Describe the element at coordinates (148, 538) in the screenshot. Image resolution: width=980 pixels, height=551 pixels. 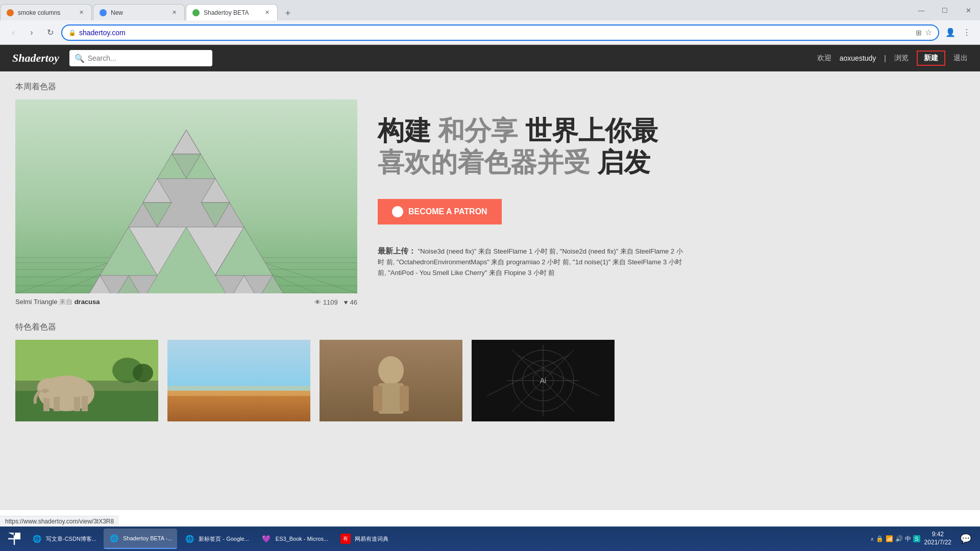
I see `taskbar-app-label-shadertoy: Shadertoy BETA -...` at that location.